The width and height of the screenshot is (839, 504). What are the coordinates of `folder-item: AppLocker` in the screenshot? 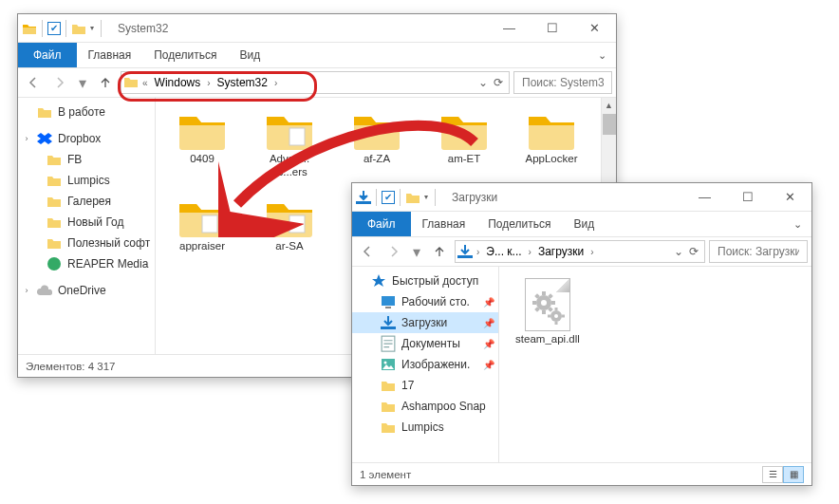 It's located at (551, 144).